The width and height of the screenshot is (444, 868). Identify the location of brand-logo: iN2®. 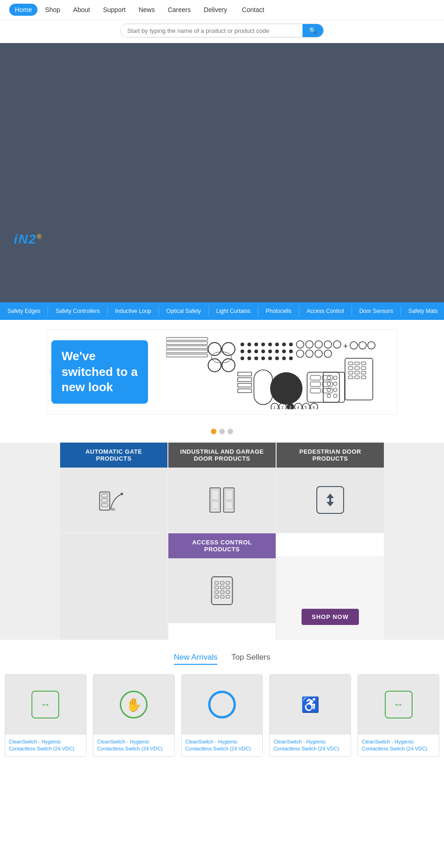
(28, 239).